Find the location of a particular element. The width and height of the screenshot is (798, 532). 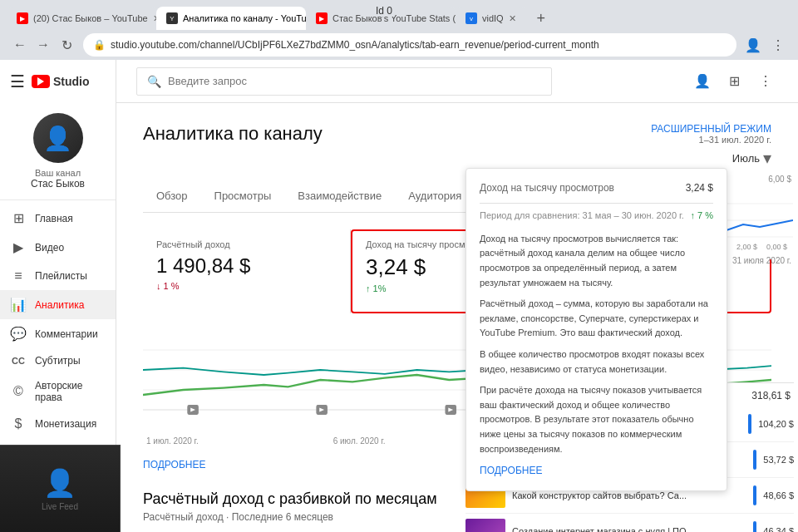

menu-dots-icon: ⋮ is located at coordinates (766, 81).